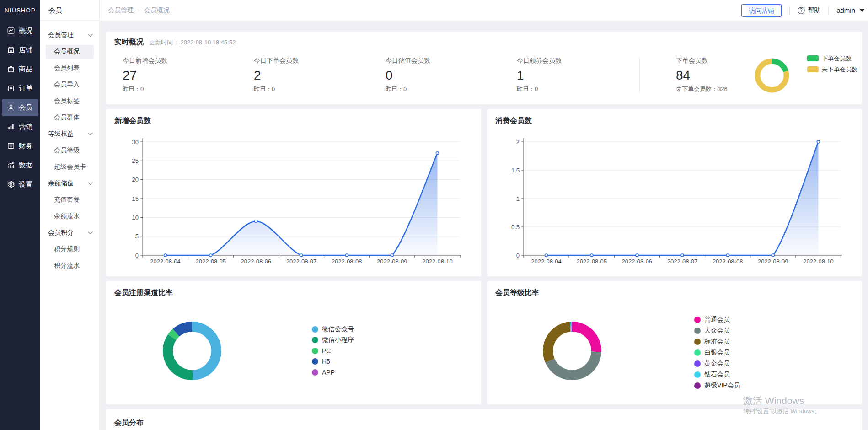  What do you see at coordinates (832, 66) in the screenshot?
I see `order-members-legend: 下单会员数未下单会员数` at bounding box center [832, 66].